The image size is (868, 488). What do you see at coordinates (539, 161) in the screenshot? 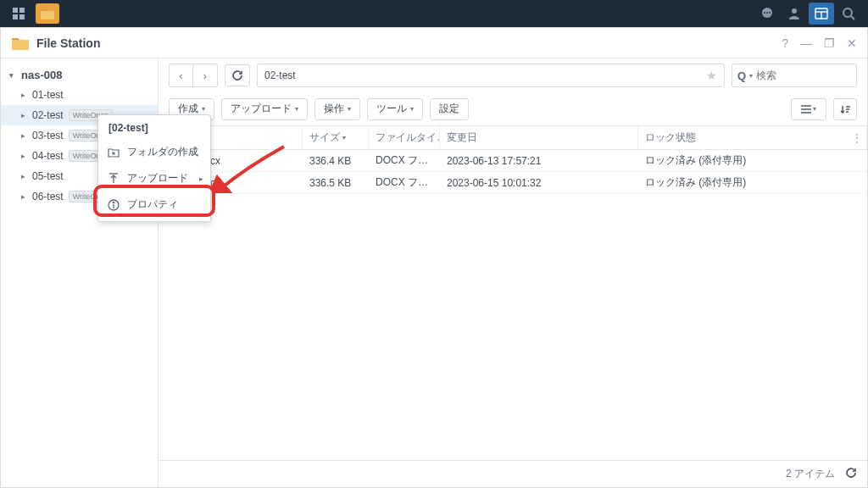
I see `file-date: 2023-06-13 17:57:21` at bounding box center [539, 161].